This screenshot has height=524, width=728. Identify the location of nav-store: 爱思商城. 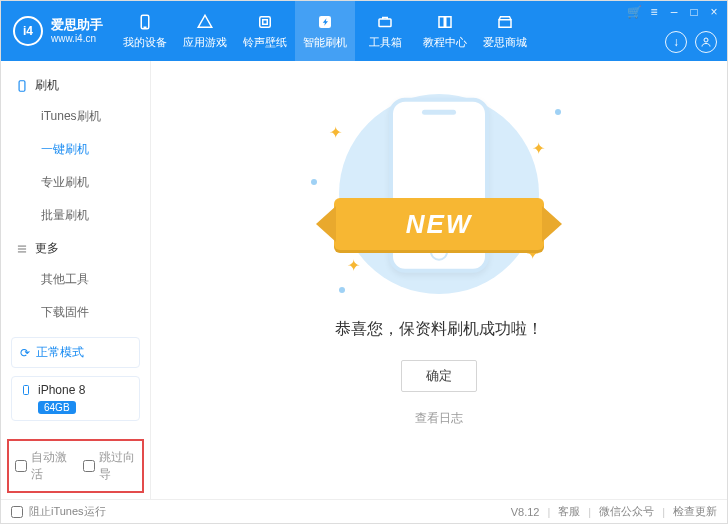
(505, 31).